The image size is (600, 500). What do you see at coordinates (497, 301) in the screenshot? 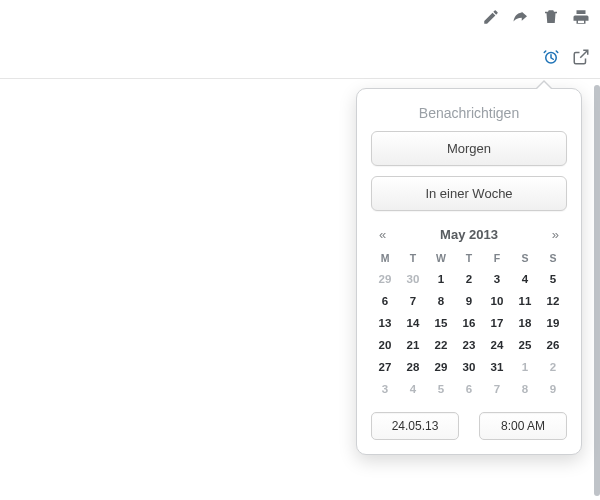
I see `calendar-day: 10` at bounding box center [497, 301].